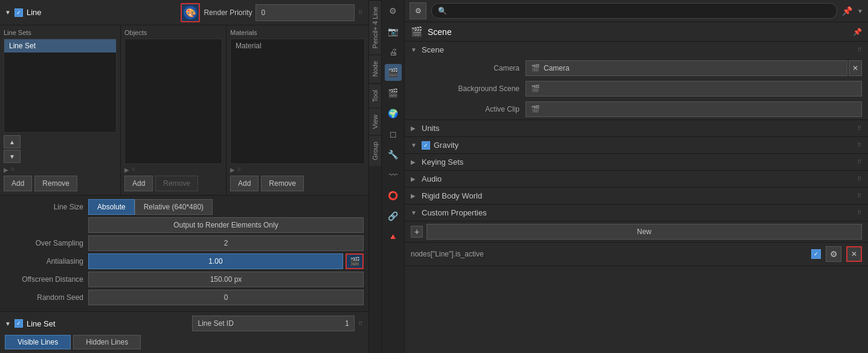 This screenshot has height=353, width=868. What do you see at coordinates (127, 170) in the screenshot?
I see `objects-chevron: ▶` at bounding box center [127, 170].